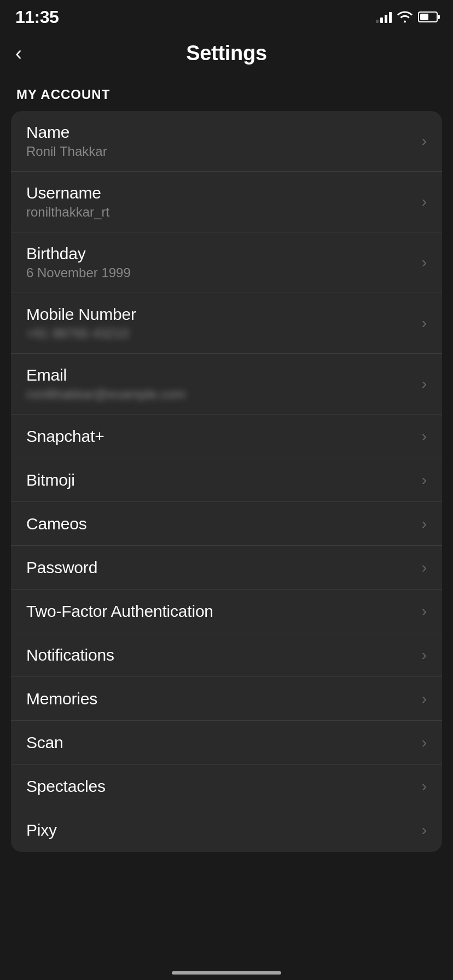 This screenshot has height=980, width=453. What do you see at coordinates (226, 15) in the screenshot?
I see `status-bar: 11:35` at bounding box center [226, 15].